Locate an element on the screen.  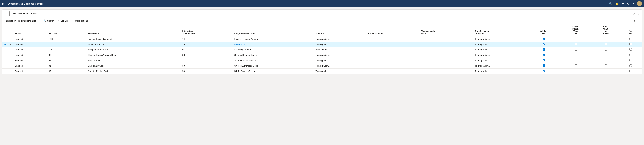
col-header-validate-integ: Valida...Integr...TableFld is located at coordinates (576, 30).